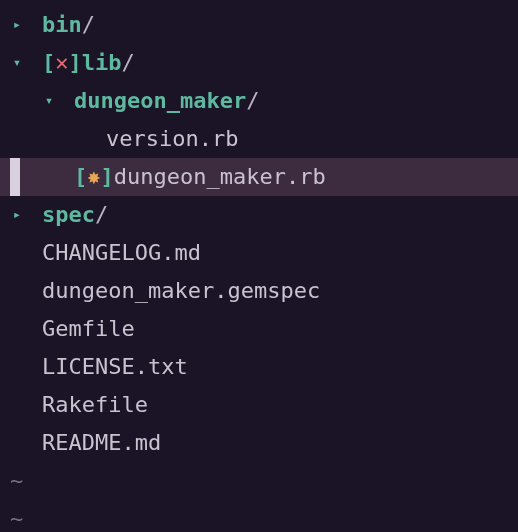 Image resolution: width=518 pixels, height=532 pixels. I want to click on modified-icon: ✕, so click(62, 62).